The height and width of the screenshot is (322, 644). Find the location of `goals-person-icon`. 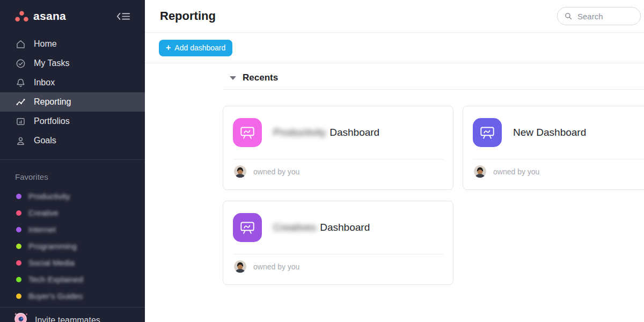

goals-person-icon is located at coordinates (20, 141).